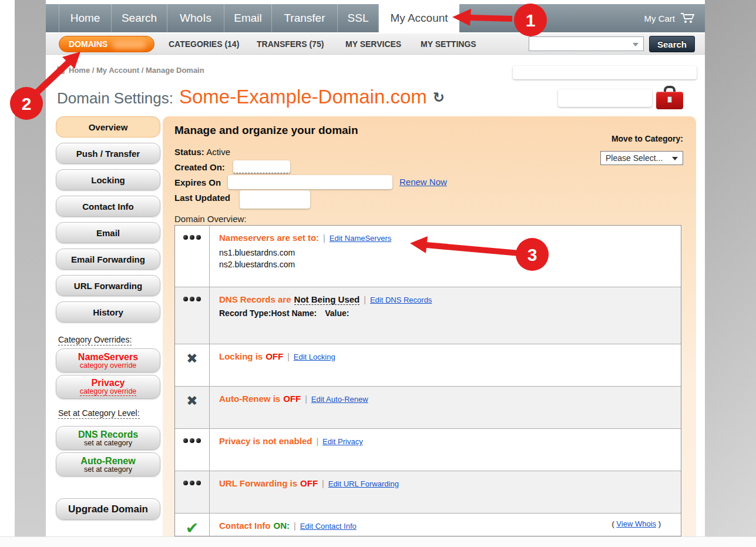 The width and height of the screenshot is (756, 547). Describe the element at coordinates (670, 100) in the screenshot. I see `toolbox-latch` at that location.